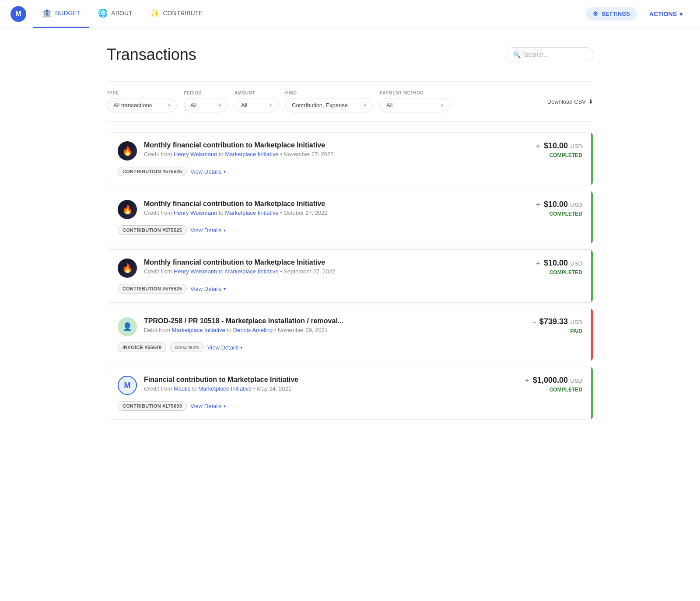  What do you see at coordinates (550, 55) in the screenshot?
I see `search-box: 🔍` at bounding box center [550, 55].